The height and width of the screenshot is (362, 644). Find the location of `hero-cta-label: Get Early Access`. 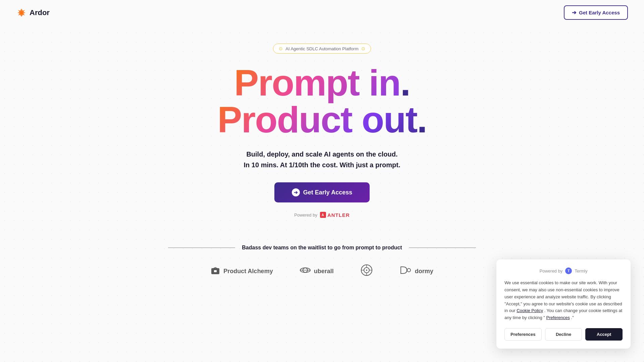

hero-cta-label: Get Early Access is located at coordinates (328, 192).